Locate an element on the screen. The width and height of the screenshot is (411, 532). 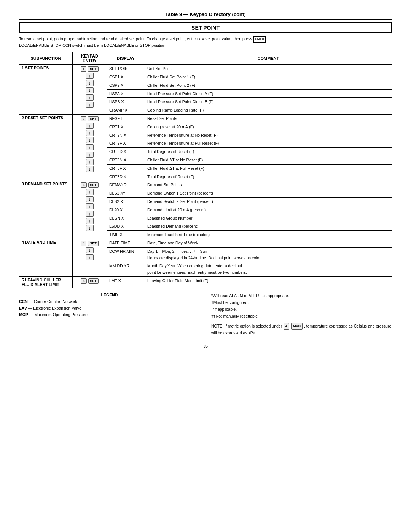
legend-abbr: EXV is located at coordinates (23, 308).